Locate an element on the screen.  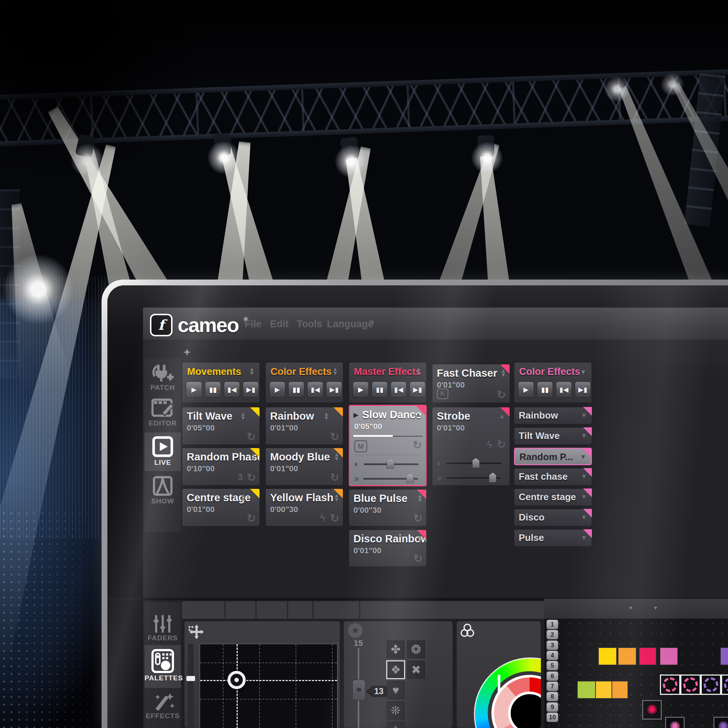
preset-pulse: Pulse ▼ is located at coordinates (553, 538).